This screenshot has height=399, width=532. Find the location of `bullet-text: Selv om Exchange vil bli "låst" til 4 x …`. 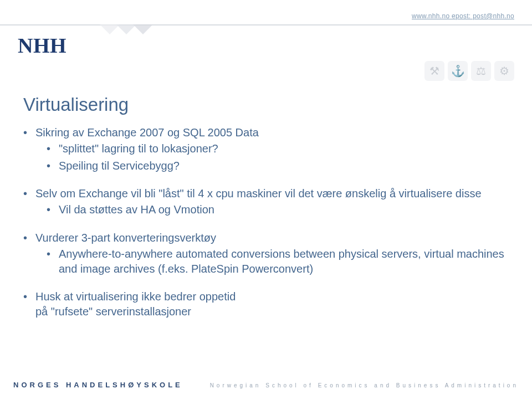

bullet-text: Selv om Exchange vil bli "låst" til 4 x … is located at coordinates (258, 193).